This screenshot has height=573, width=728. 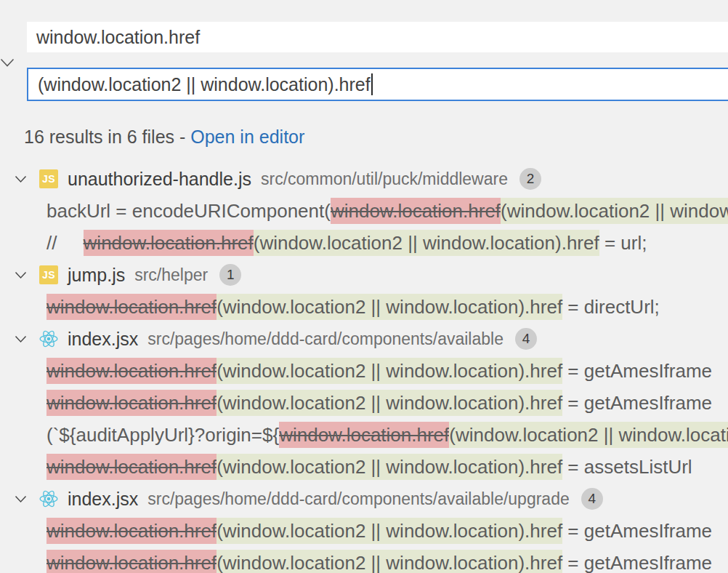 What do you see at coordinates (530, 179) in the screenshot?
I see `match-count-badge: 2` at bounding box center [530, 179].